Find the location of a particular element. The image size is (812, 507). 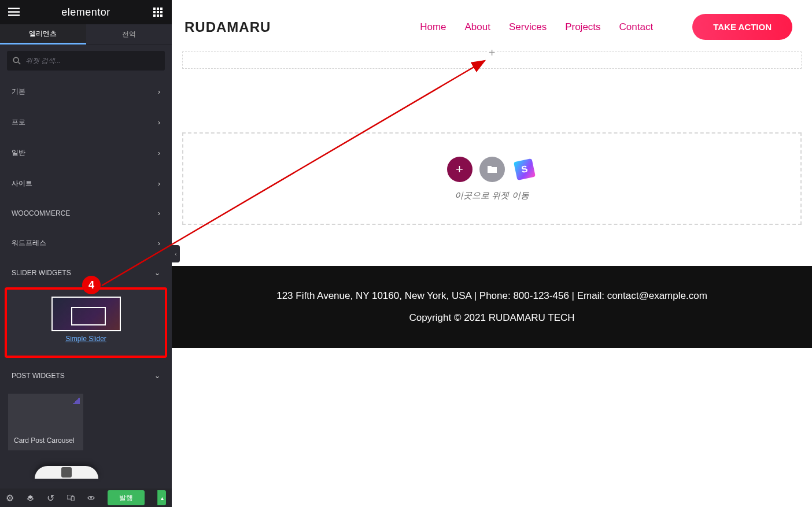

menu-icon is located at coordinates (14, 12).